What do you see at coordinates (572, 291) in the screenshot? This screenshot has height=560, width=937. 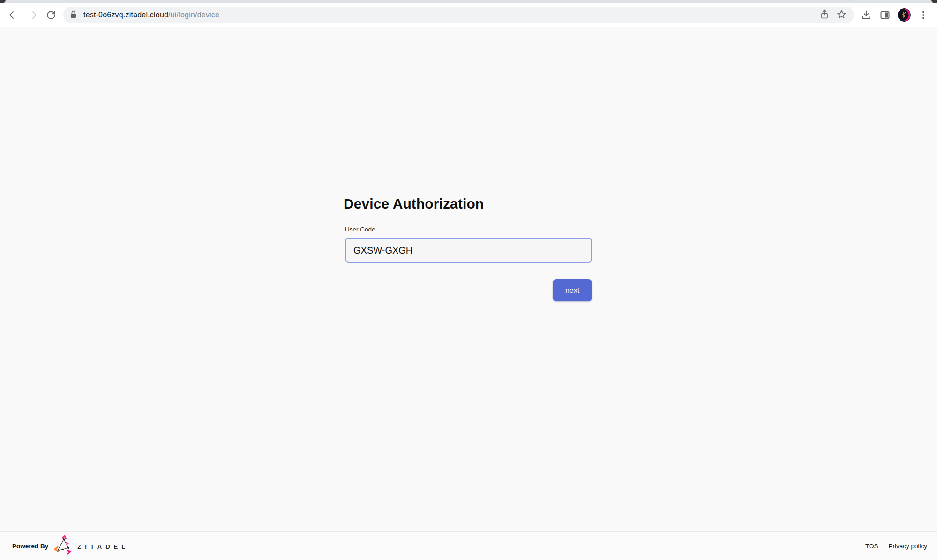 I see `next-button: next` at bounding box center [572, 291].